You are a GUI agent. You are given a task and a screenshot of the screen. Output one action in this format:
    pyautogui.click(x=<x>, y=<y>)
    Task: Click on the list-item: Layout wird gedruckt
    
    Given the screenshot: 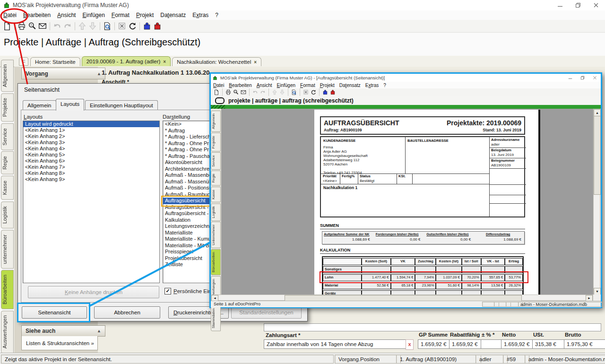 What is the action you would take?
    pyautogui.click(x=91, y=124)
    